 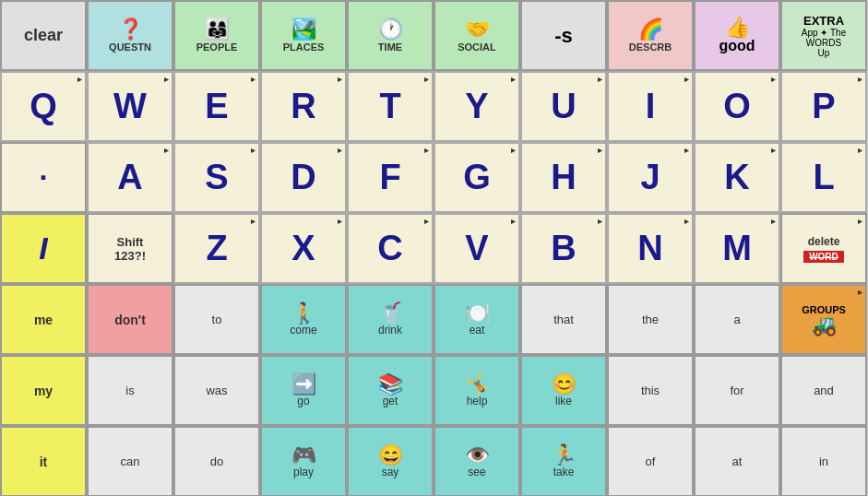 What do you see at coordinates (477, 461) in the screenshot?
I see `word-see: 👁️ see` at bounding box center [477, 461].